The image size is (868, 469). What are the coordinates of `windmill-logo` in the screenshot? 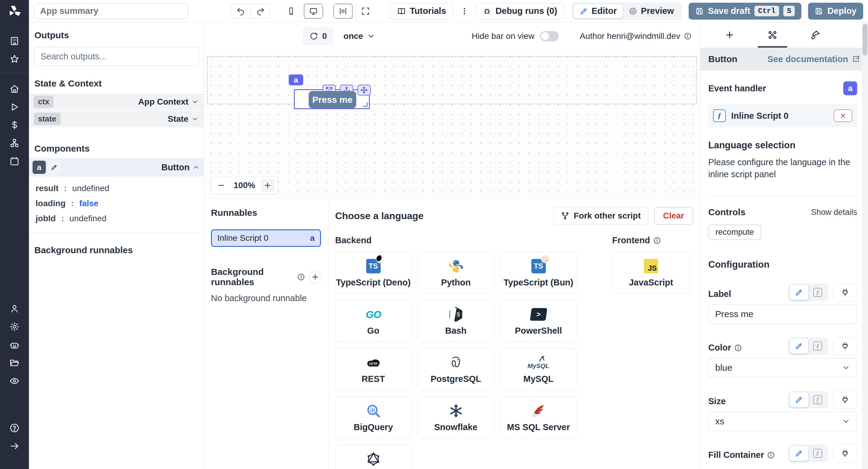 It's located at (14, 12).